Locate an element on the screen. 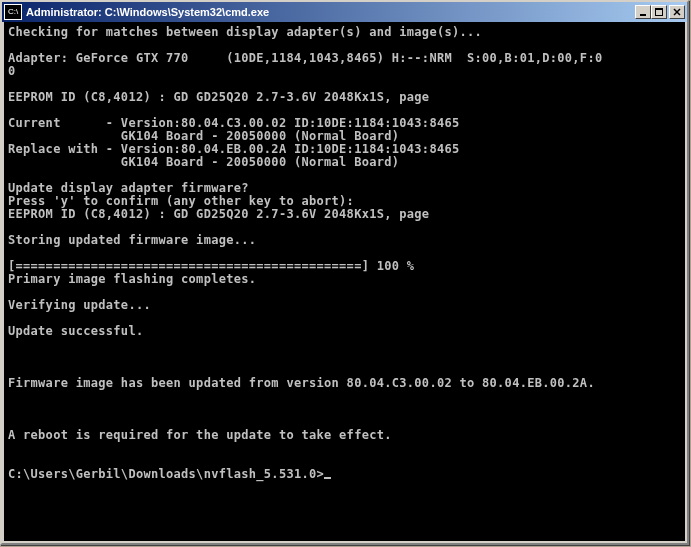  cmd-icon: C:\ is located at coordinates (13, 12).